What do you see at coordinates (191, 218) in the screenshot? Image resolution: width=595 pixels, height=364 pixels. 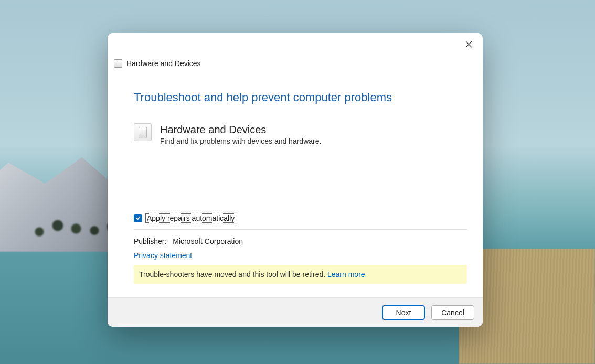 I see `apply-repairs-label: Apply repairs automatically` at bounding box center [191, 218].